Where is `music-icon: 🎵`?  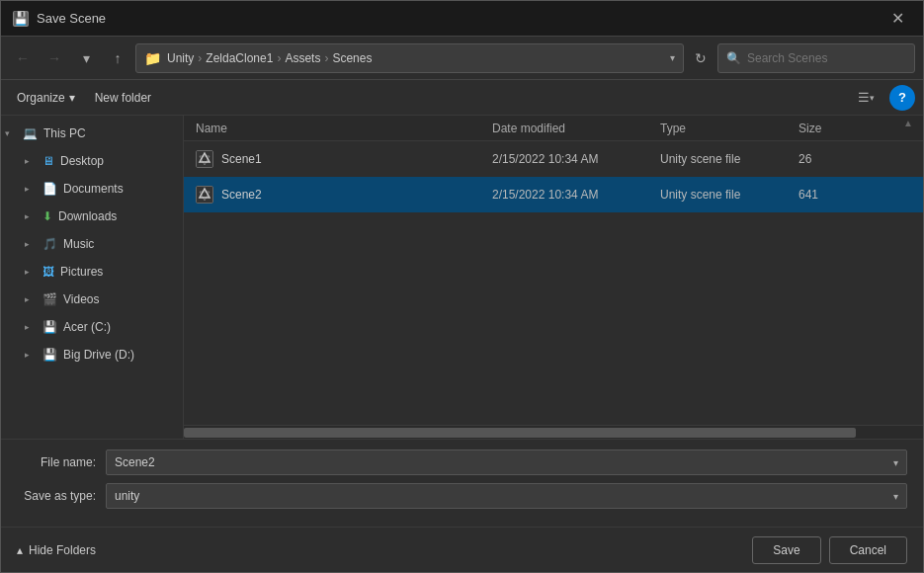 music-icon: 🎵 is located at coordinates (49, 244).